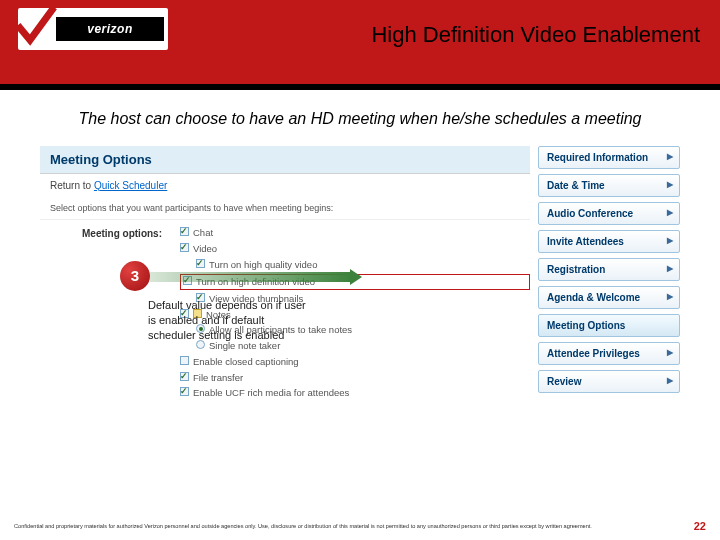  Describe the element at coordinates (355, 234) in the screenshot. I see `option-chat: Chat` at that location.